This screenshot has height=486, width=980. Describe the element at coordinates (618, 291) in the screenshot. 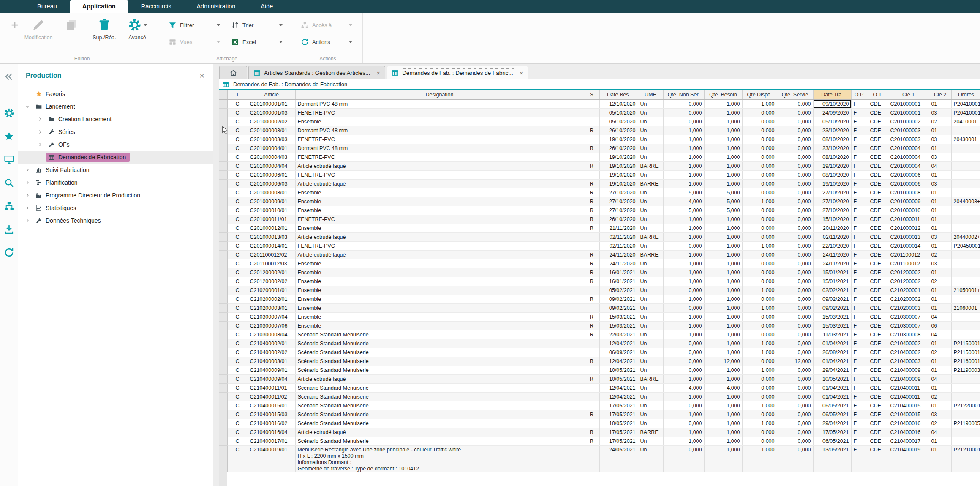

I see `cell-date-bes: 05/02/2021` at that location.